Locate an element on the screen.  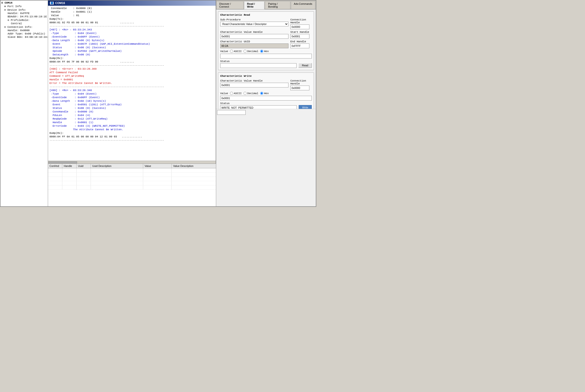
char-uuid-input is located at coordinates (254, 46).